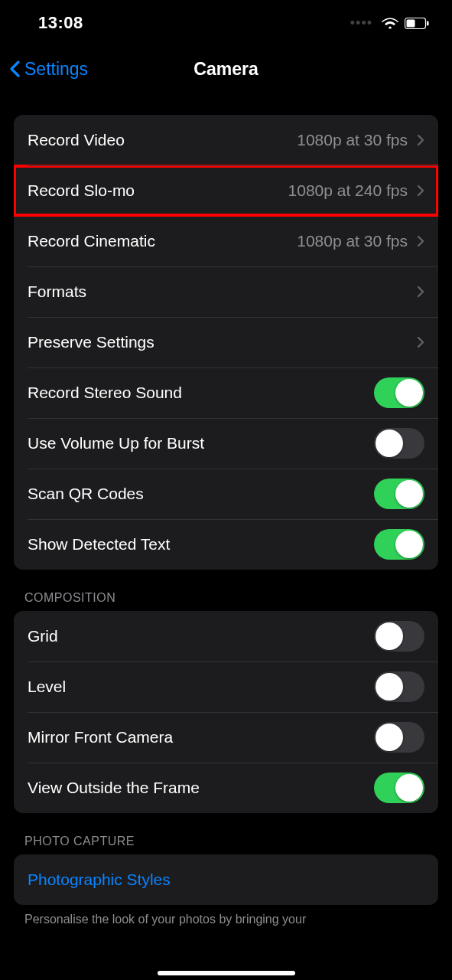 Image resolution: width=452 pixels, height=980 pixels. Describe the element at coordinates (226, 342) in the screenshot. I see `row-preserve-settings: Preserve Settings` at that location.